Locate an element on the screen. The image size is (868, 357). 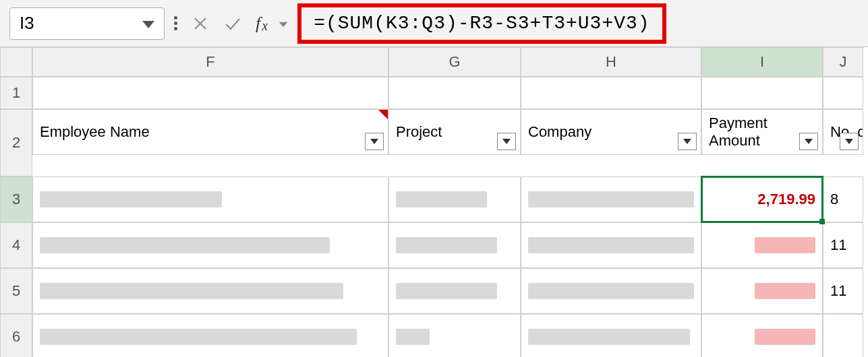
header-label: Employee Name is located at coordinates (94, 132).